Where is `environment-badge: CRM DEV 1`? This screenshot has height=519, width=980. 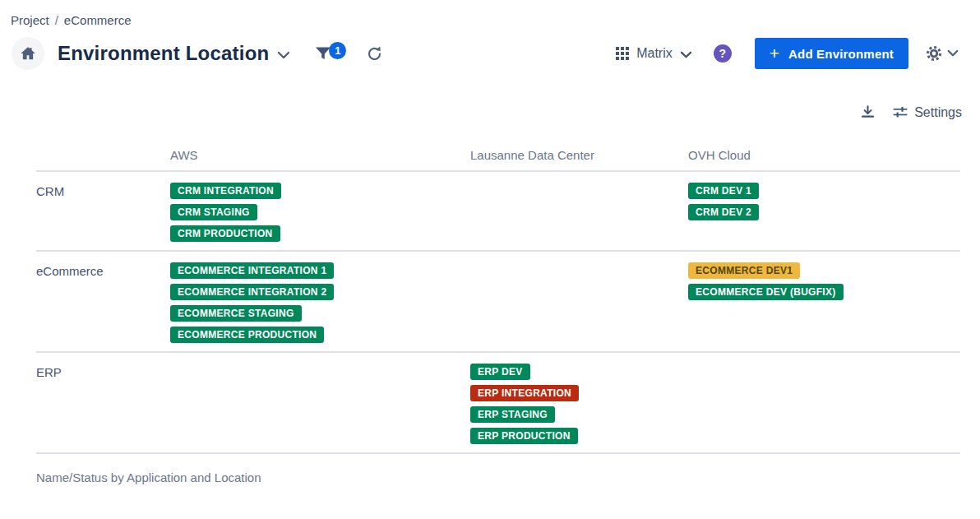 environment-badge: CRM DEV 1 is located at coordinates (723, 191).